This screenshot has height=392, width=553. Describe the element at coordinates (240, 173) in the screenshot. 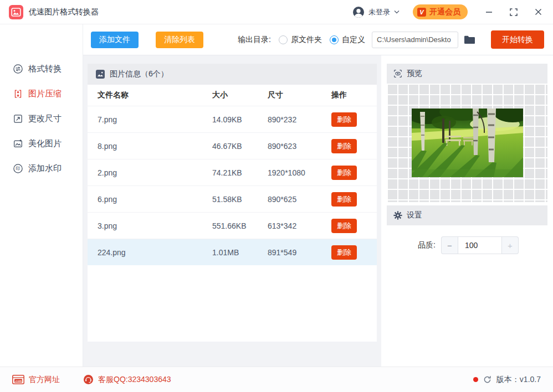

I see `cell-size: 74.21KB` at that location.